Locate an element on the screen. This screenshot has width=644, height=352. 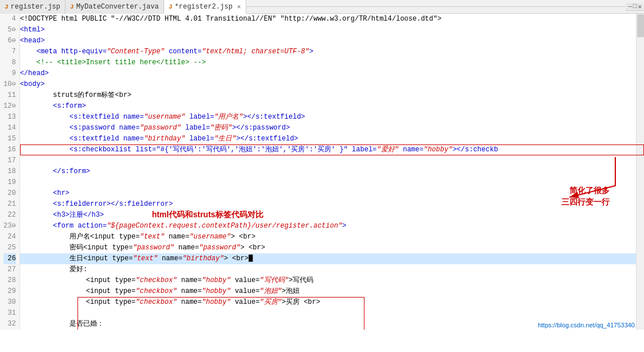
close-window-button: ✕ is located at coordinates (639, 7).